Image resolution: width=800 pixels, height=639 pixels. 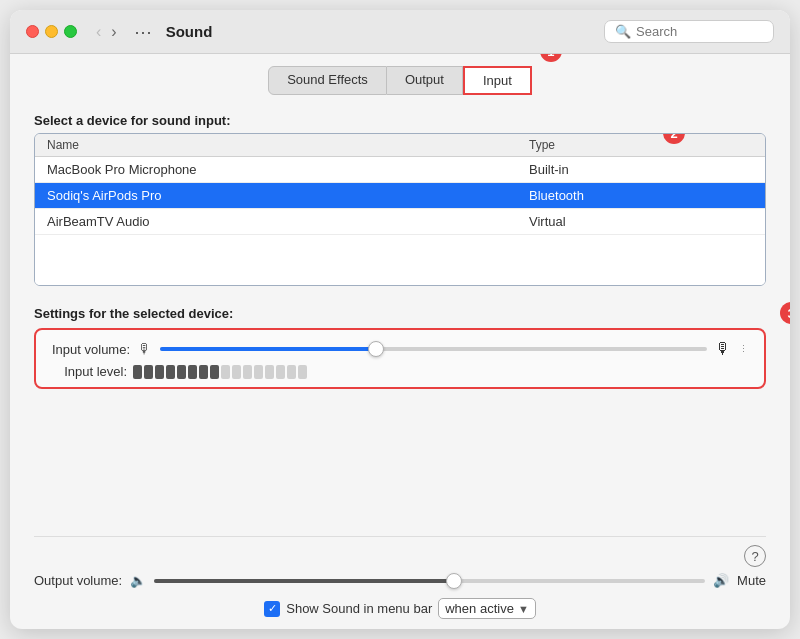 I want to click on volume-low-icon: 🔈, so click(x=138, y=580).